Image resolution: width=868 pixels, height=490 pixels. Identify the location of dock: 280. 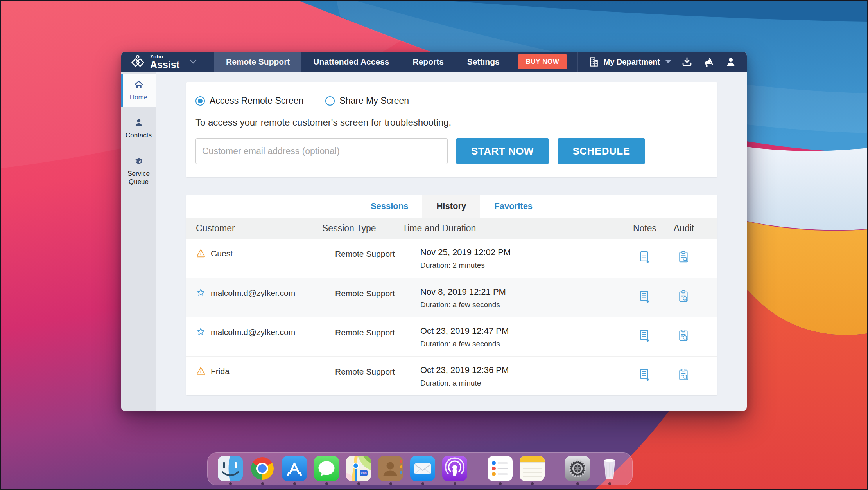
(420, 469).